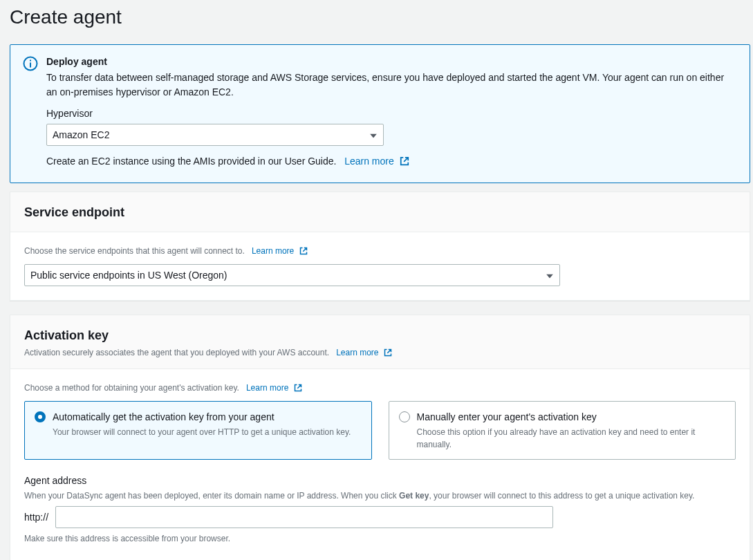  I want to click on agent-address-note: Make sure this address is accessible fro…, so click(380, 539).